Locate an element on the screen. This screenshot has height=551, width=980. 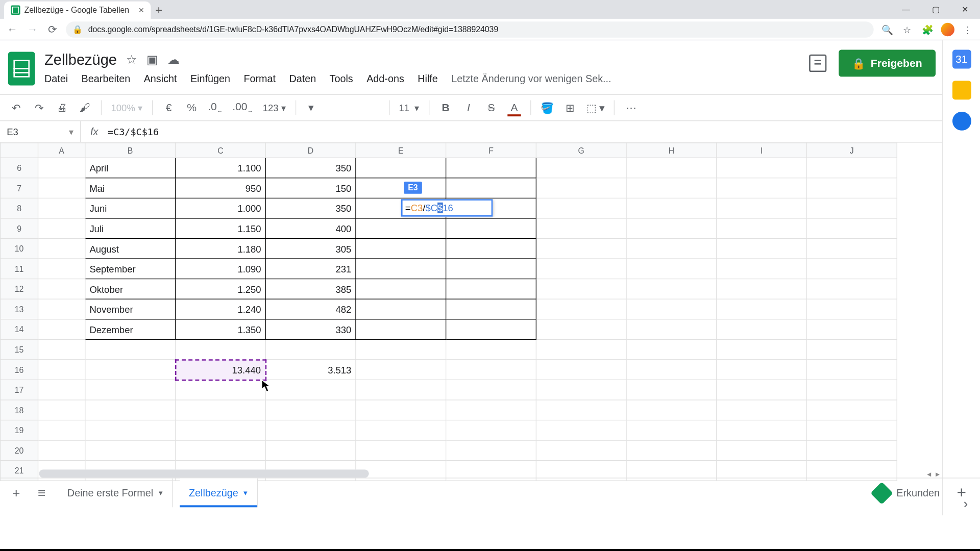
zoom-icon: 🔍 is located at coordinates (887, 30).